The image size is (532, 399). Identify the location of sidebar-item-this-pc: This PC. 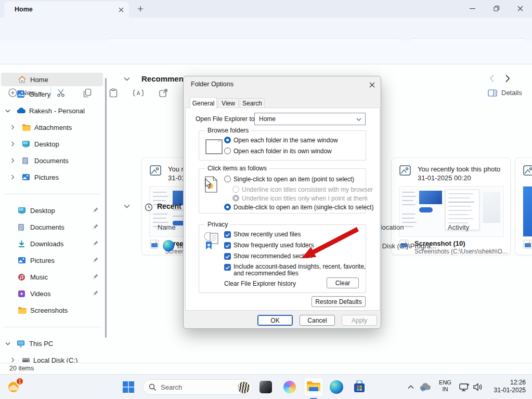
(52, 343).